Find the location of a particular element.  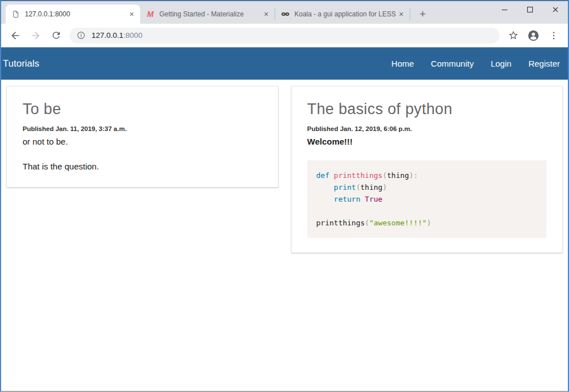

minimize-button is located at coordinates (504, 10).